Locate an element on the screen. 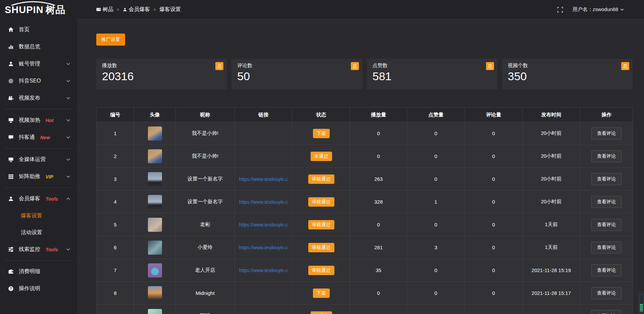 Image resolution: width=644 pixels, height=314 pixels. stat-card-plays: 播放数 20316 总 is located at coordinates (162, 74).